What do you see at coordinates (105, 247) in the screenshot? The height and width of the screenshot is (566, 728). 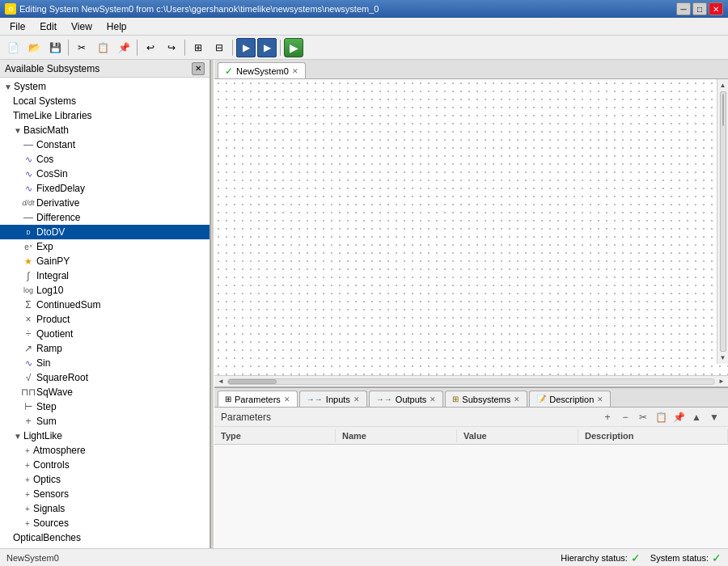 I see `tree-item-exp: eˣ Exp` at bounding box center [105, 247].